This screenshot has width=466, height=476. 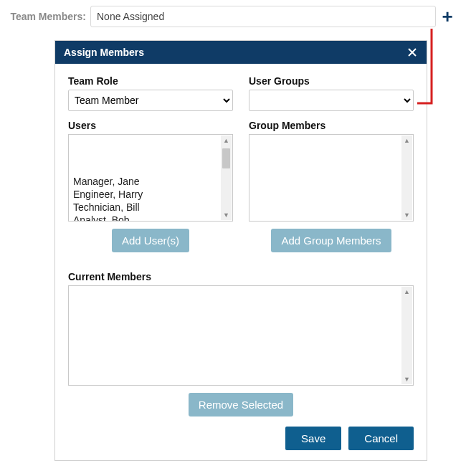 What do you see at coordinates (412, 52) in the screenshot?
I see `close-icon` at bounding box center [412, 52].